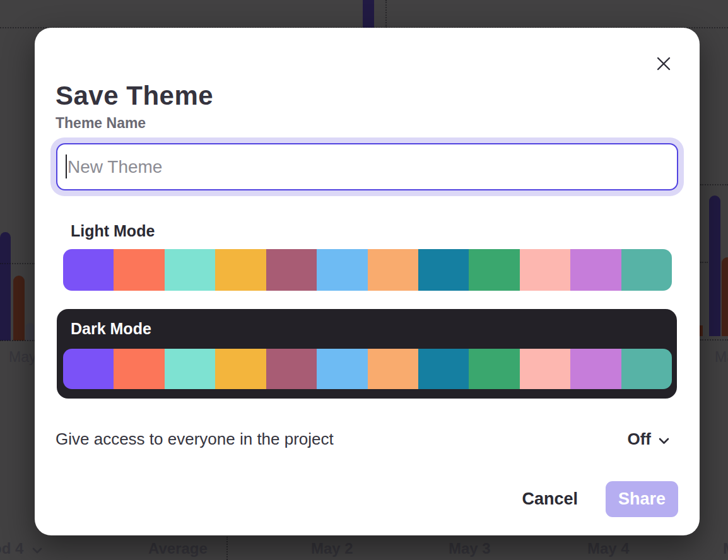 The width and height of the screenshot is (728, 560). Describe the element at coordinates (664, 69) in the screenshot. I see `close-icon` at that location.